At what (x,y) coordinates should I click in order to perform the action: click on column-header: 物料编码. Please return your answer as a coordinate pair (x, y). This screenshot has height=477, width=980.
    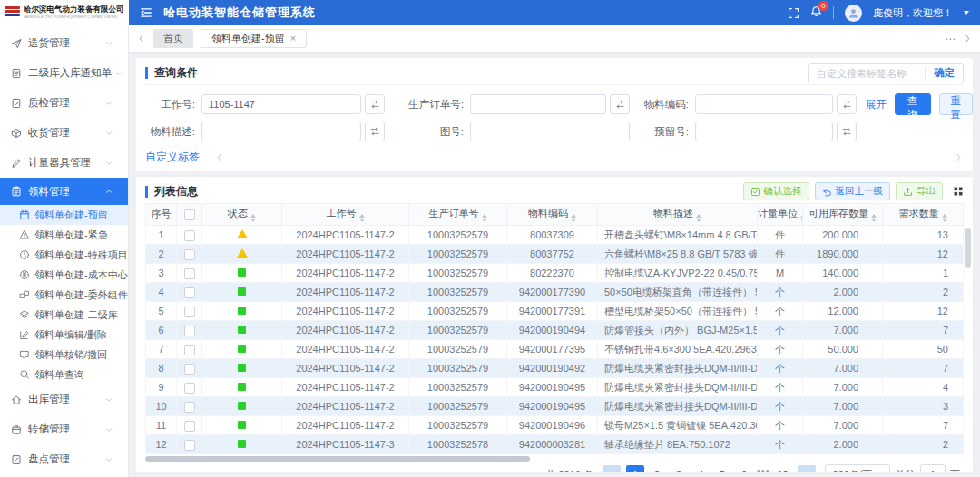
    Looking at the image, I should click on (553, 215).